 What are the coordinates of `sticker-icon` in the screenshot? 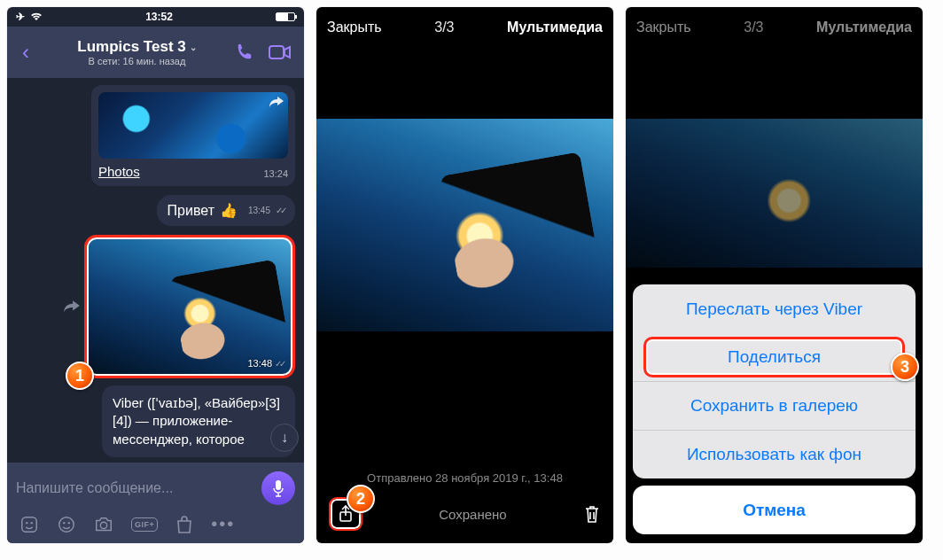 It's located at (29, 525).